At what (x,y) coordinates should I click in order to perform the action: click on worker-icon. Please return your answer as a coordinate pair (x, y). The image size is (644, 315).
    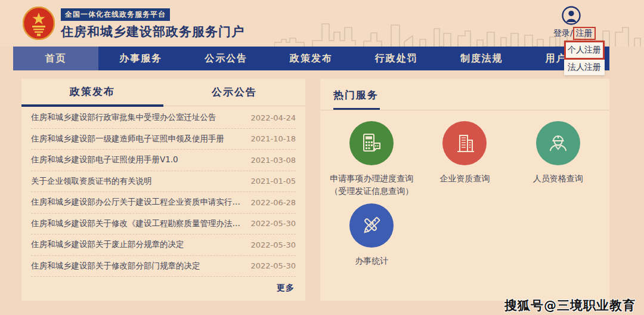
    Looking at the image, I should click on (558, 143).